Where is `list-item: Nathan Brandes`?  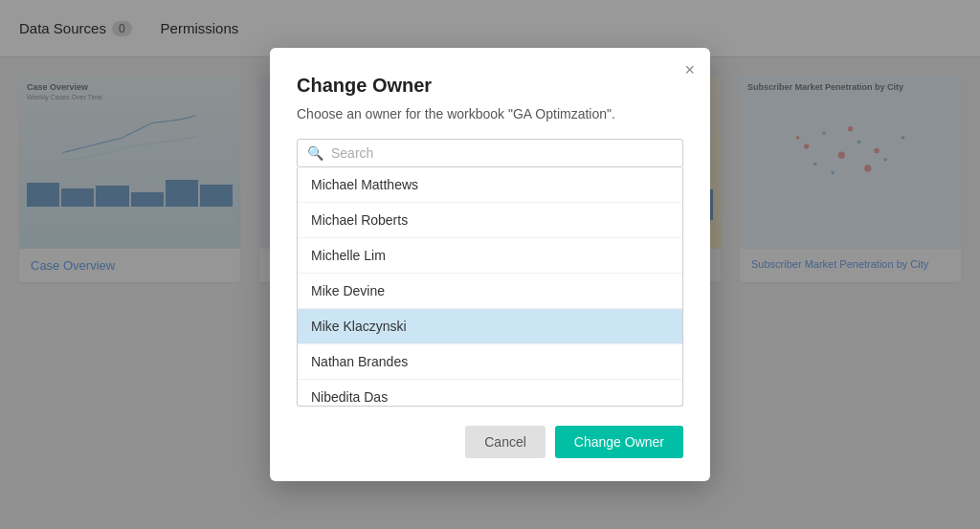 list-item: Nathan Brandes is located at coordinates (490, 362).